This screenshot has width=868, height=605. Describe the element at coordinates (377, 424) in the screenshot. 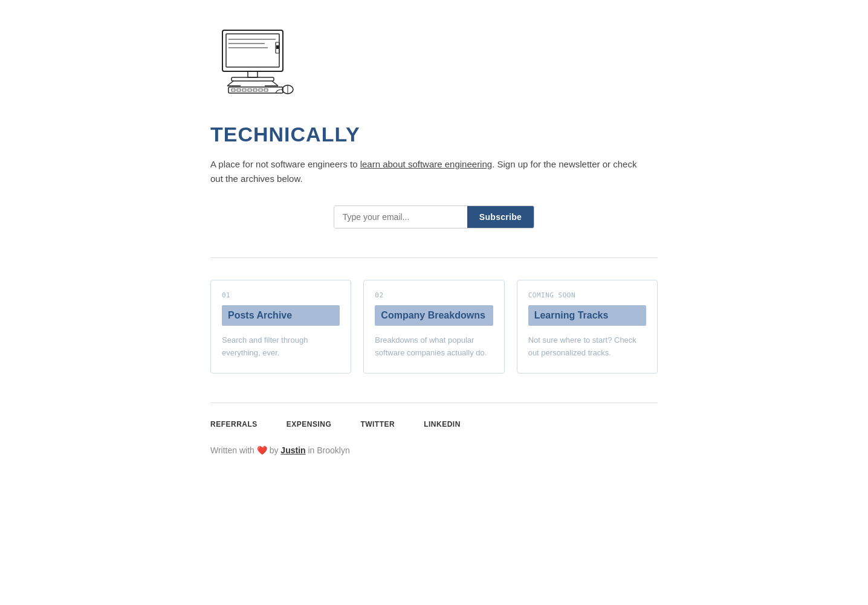

I see `footer-link-twitter: TWITTER` at that location.